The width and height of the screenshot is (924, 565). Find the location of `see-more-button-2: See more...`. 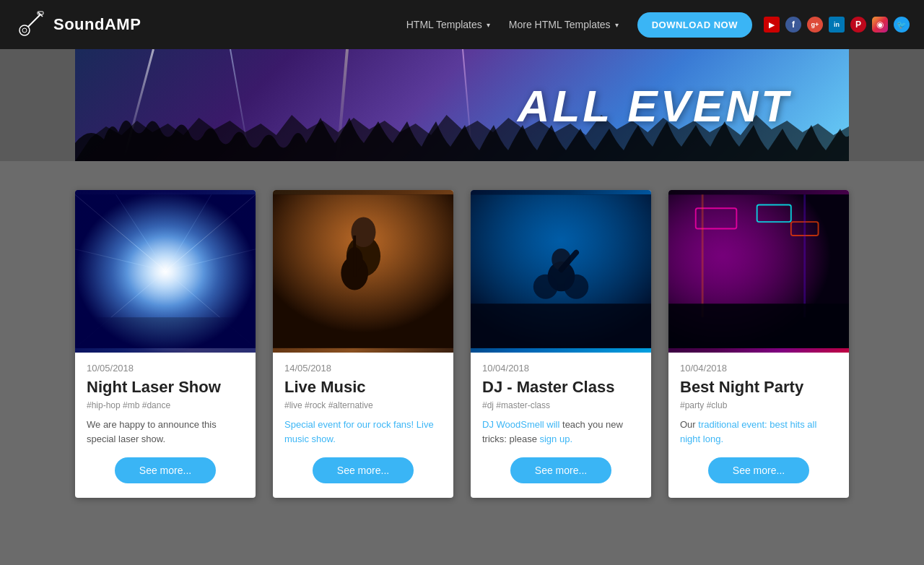

see-more-button-2: See more... is located at coordinates (363, 470).